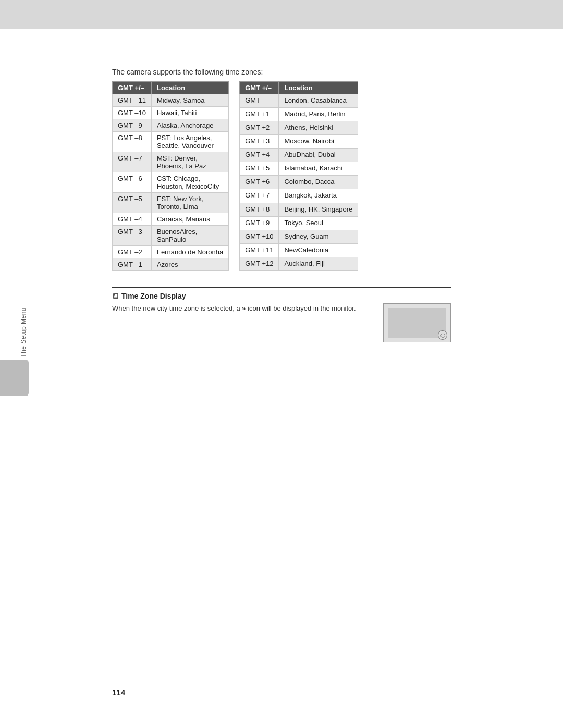 This screenshot has width=563, height=728. Describe the element at coordinates (319, 101) in the screenshot. I see `location-cell: London, Casablanca` at that location.